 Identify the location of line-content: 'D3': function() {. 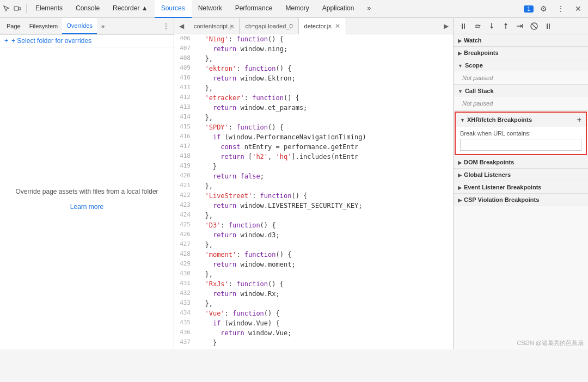
(324, 225).